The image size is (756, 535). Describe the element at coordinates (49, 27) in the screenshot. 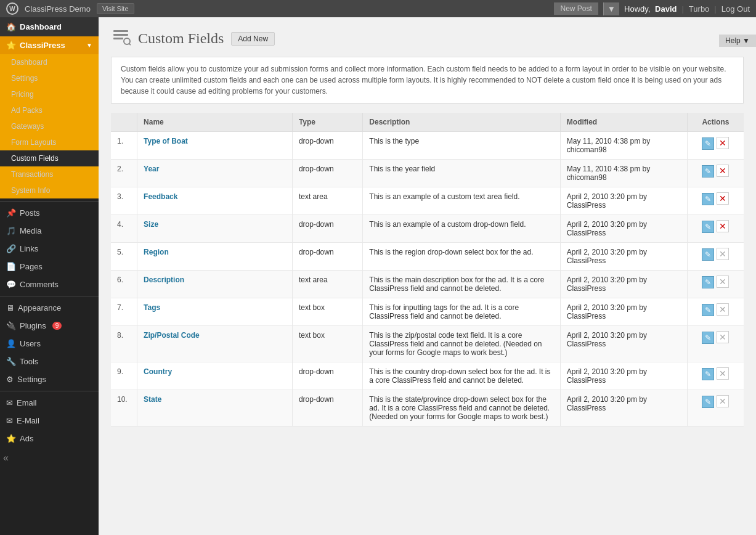

I see `sidebar-item-dashboard: 🏠 Dashboard` at that location.